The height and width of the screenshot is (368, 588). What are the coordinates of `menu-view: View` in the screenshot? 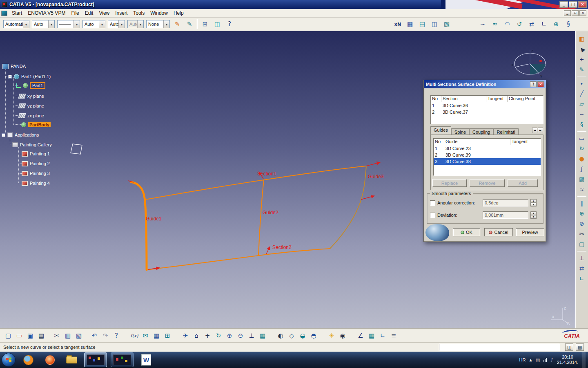 It's located at (104, 13).